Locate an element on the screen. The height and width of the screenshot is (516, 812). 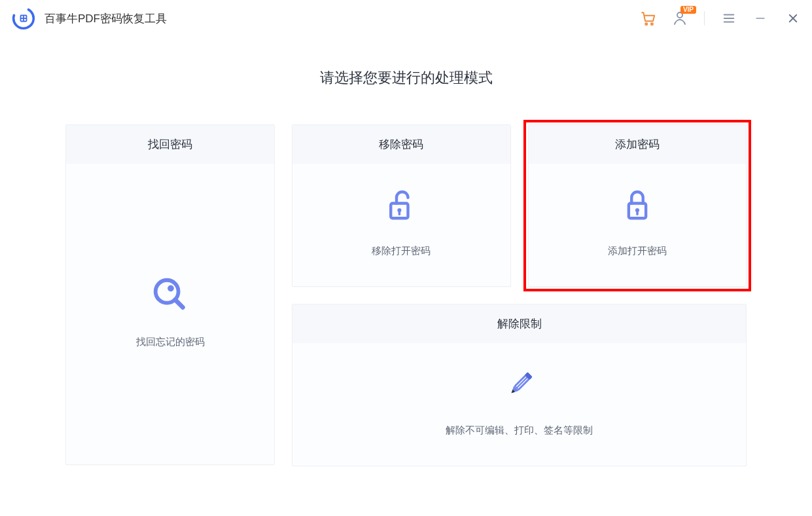
lock-icon is located at coordinates (637, 207).